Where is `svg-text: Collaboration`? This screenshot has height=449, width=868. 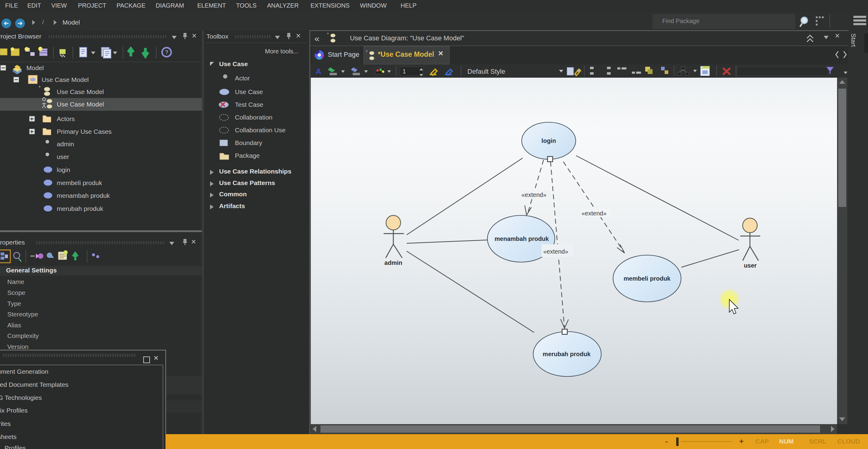
svg-text: Collaboration is located at coordinates (254, 117).